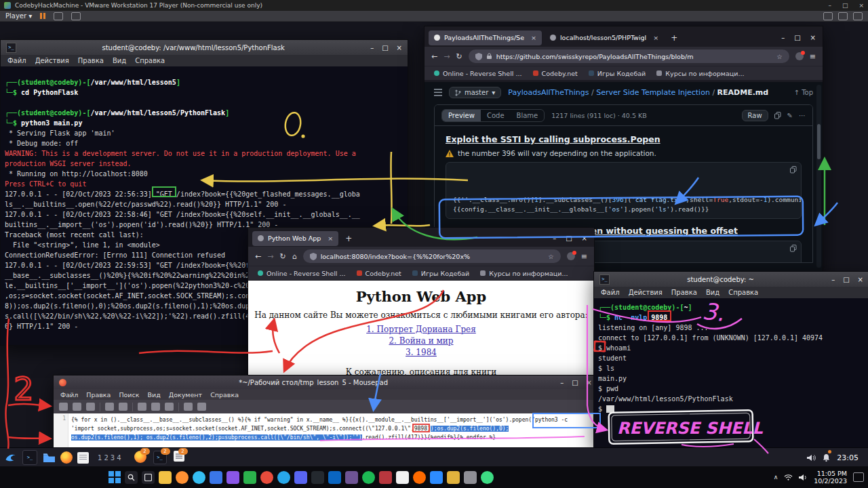 Image resolution: width=868 pixels, height=488 pixels. I want to click on paste-icon, so click(170, 407).